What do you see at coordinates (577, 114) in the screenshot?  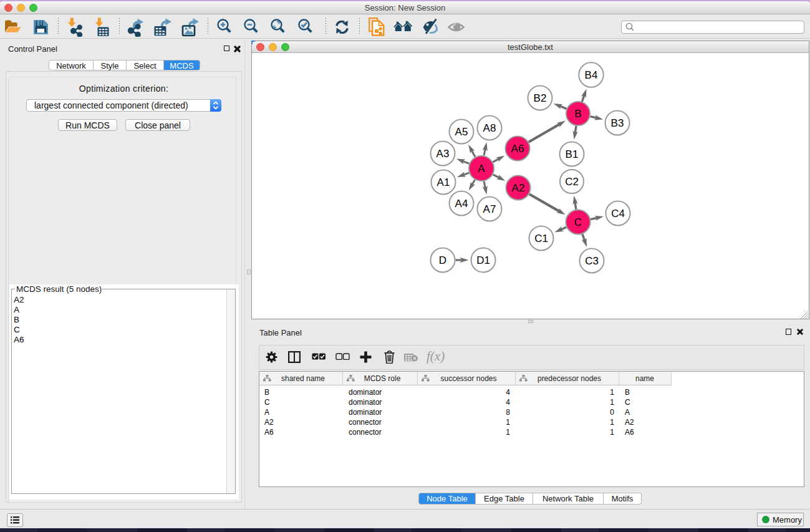 I see `svg-text: B` at bounding box center [577, 114].